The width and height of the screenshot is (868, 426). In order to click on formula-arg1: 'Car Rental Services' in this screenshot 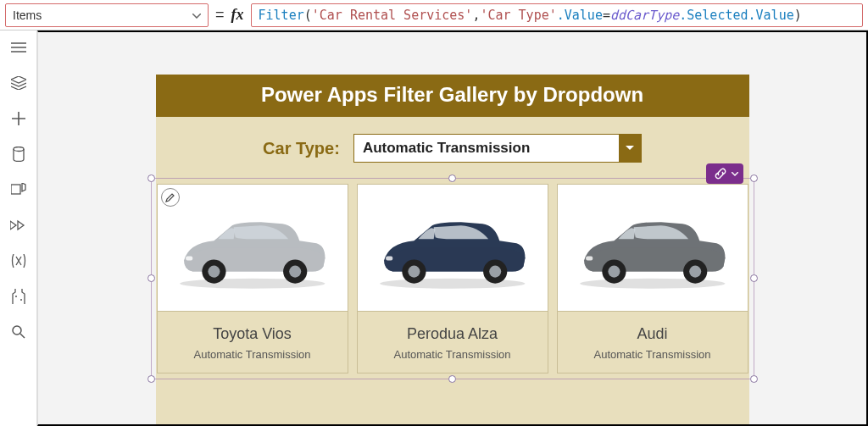, I will do `click(392, 15)`.